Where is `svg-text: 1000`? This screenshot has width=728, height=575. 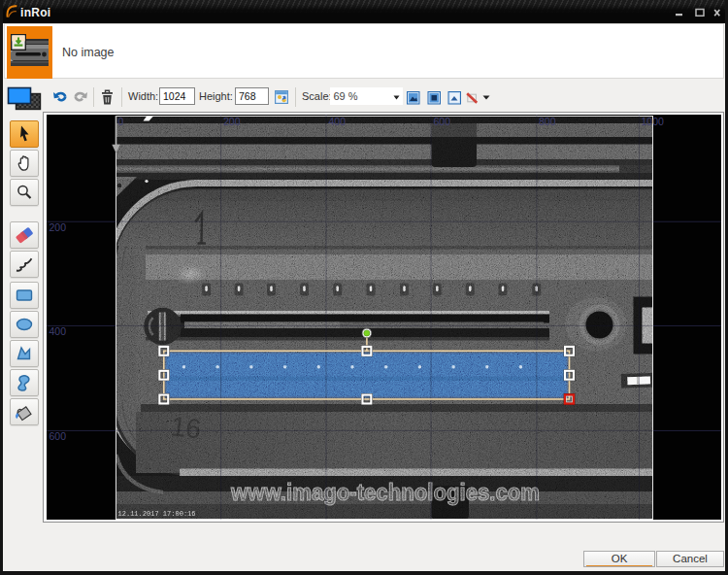
svg-text: 1000 is located at coordinates (653, 121).